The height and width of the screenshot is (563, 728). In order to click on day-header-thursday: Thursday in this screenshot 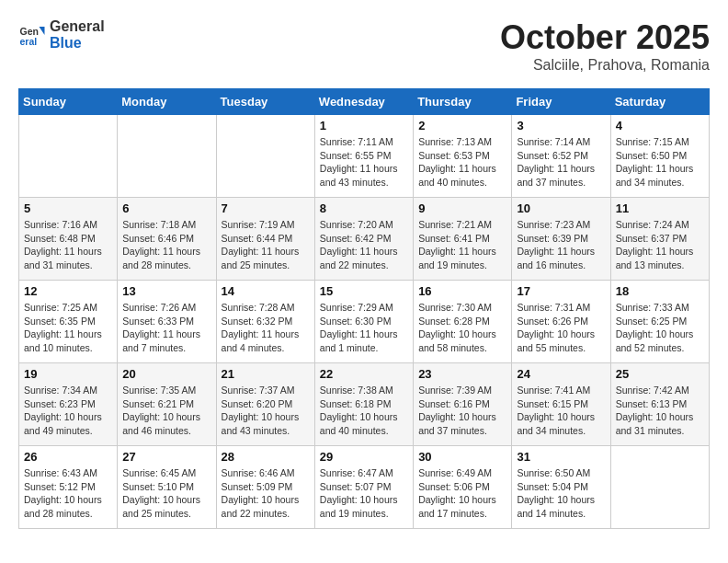, I will do `click(463, 102)`.